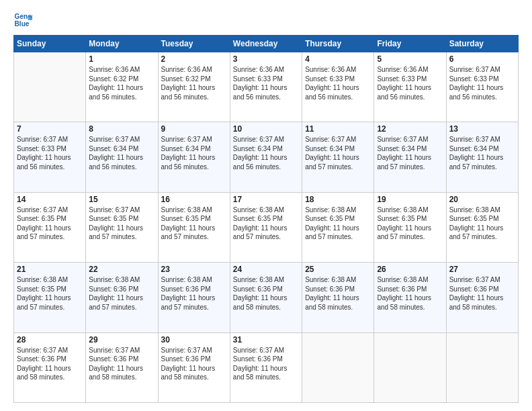 The width and height of the screenshot is (532, 411). I want to click on day-number: 10, so click(266, 129).